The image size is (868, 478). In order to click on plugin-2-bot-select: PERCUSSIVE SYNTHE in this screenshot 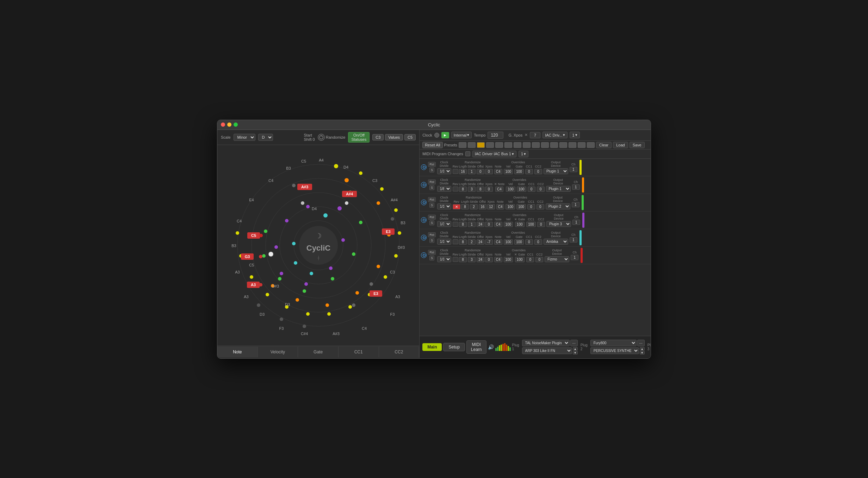, I will do `click(615, 351)`.